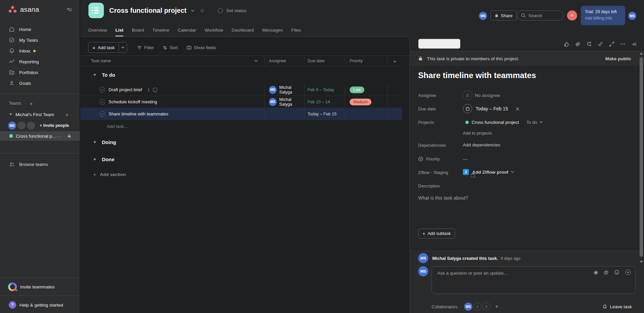 This screenshot has width=644, height=313. Describe the element at coordinates (596, 272) in the screenshot. I see `record-video-icon: ◉` at that location.